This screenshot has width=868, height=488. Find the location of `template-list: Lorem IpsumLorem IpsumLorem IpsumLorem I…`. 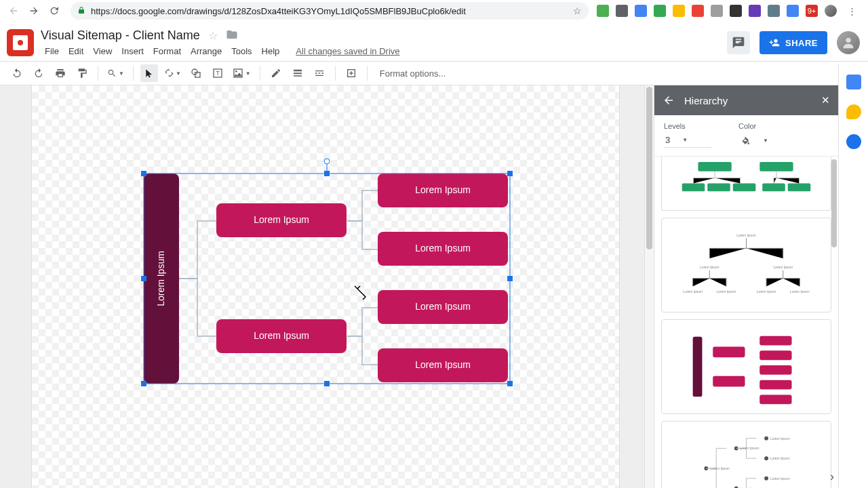

template-list: Lorem IpsumLorem IpsumLorem IpsumLorem I… is located at coordinates (746, 323).